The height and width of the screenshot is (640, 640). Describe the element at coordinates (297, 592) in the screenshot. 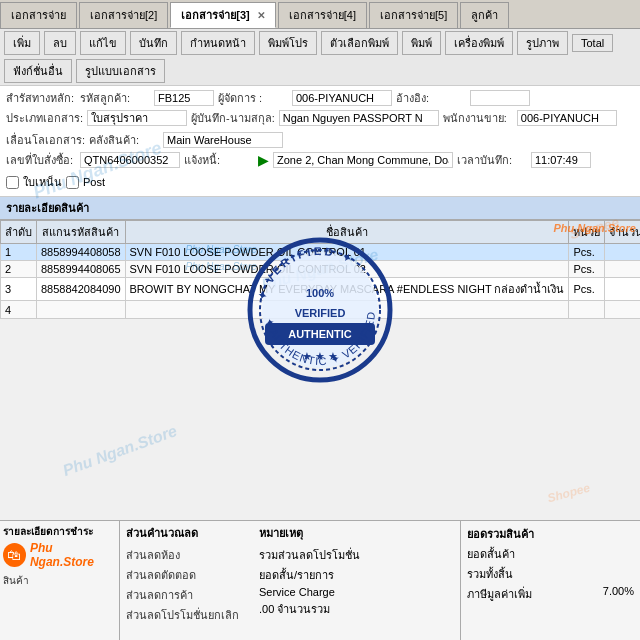

I see `service-label: Service Charge` at that location.